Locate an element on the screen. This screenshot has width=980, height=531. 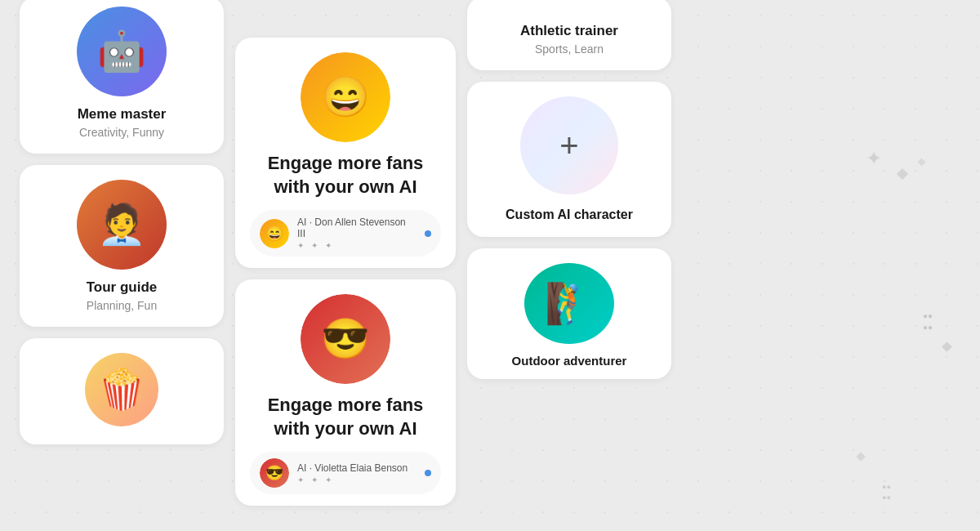
engage-2-user-name: AI · Violetta Elaia Benson is located at coordinates (357, 468).